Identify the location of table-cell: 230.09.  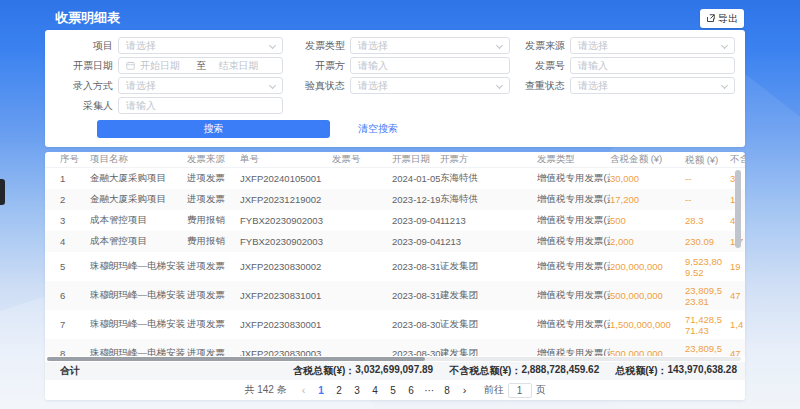
(708, 242).